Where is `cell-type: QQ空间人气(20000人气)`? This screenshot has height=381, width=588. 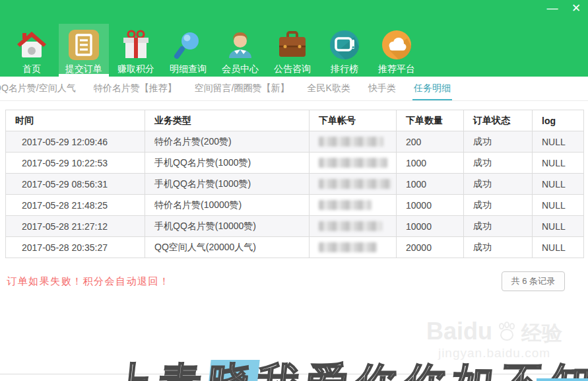 cell-type: QQ空间人气(20000人气) is located at coordinates (227, 248).